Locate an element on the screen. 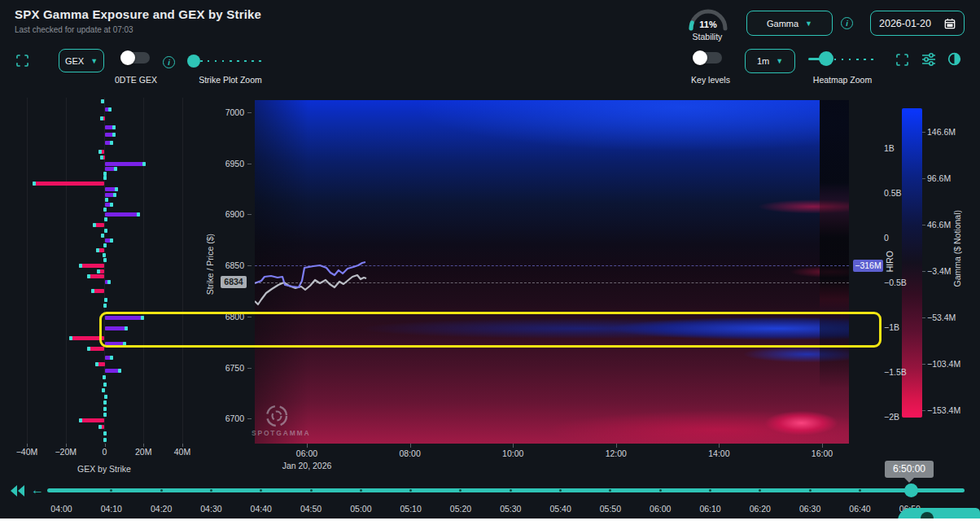 The image size is (980, 525). strike-tick-label: 6900 is located at coordinates (227, 214).